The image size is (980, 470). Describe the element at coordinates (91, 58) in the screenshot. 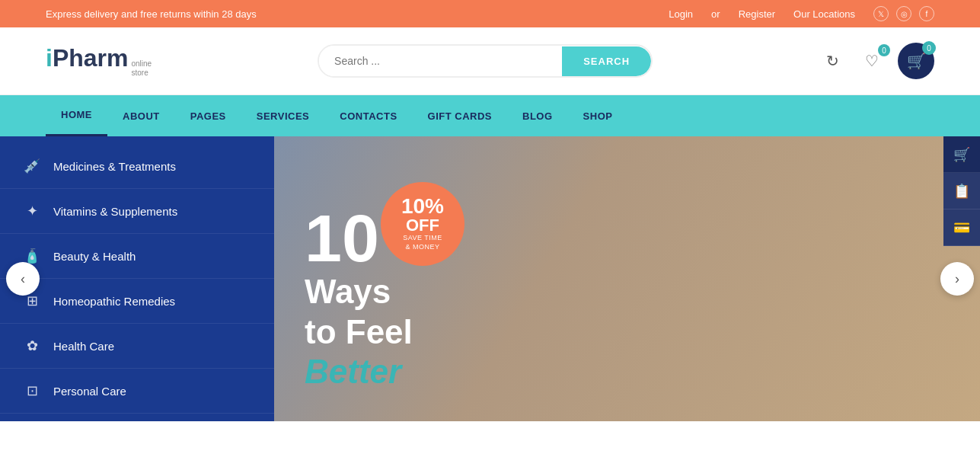

I see `logo-pharm: Pharm` at that location.